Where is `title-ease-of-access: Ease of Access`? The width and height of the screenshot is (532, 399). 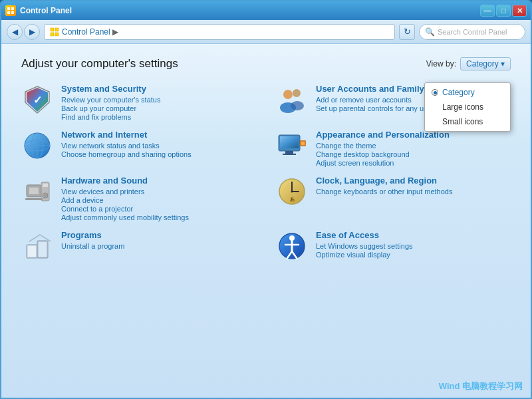 title-ease-of-access: Ease of Access is located at coordinates (414, 235).